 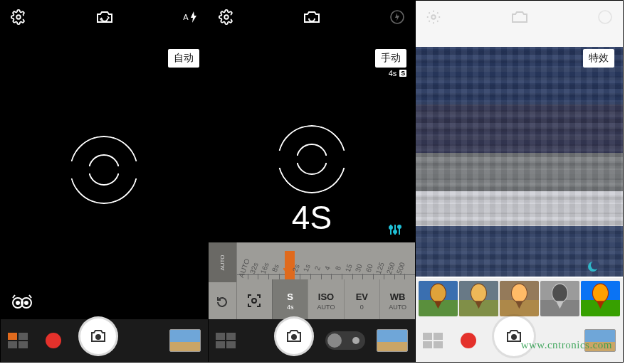 I want to click on filter-warm, so click(x=478, y=299).